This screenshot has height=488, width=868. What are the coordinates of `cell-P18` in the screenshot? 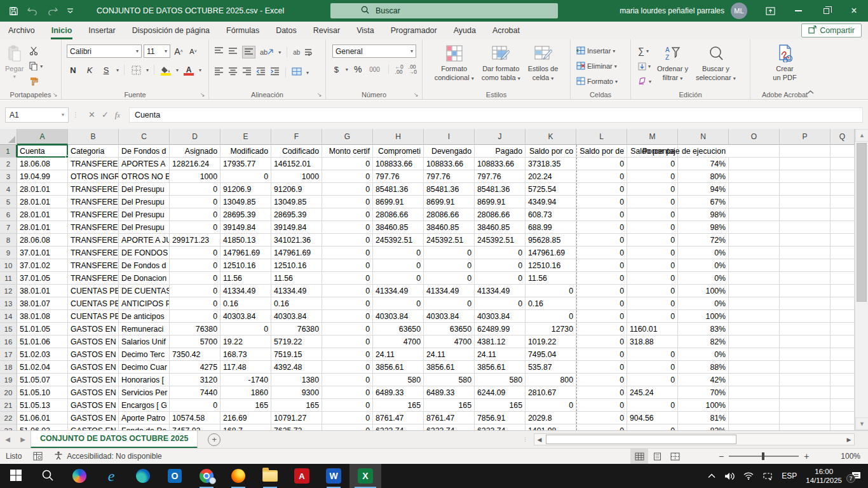 It's located at (805, 367).